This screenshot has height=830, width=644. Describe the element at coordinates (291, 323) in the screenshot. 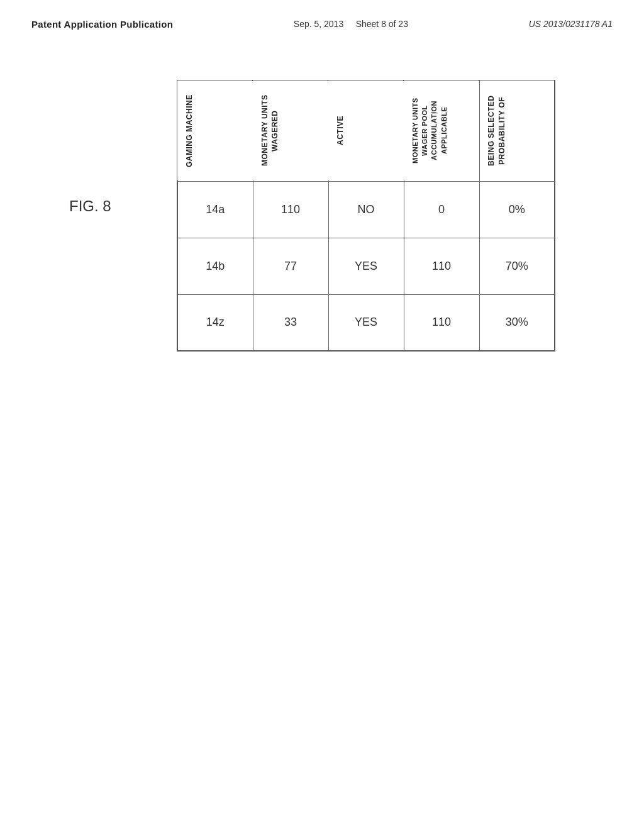

I see `cell-wagered-units-3: 33` at that location.